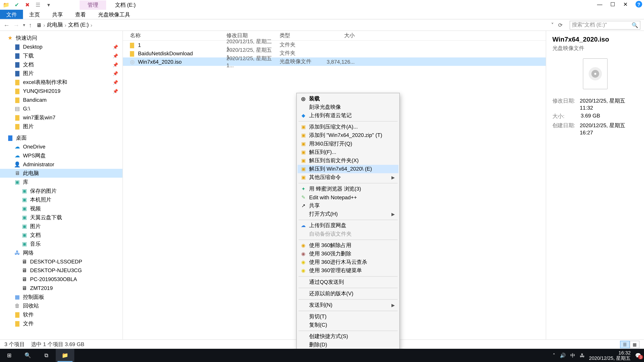 The height and width of the screenshot is (362, 644). What do you see at coordinates (28, 56) in the screenshot?
I see `tree-downloads: 下载` at bounding box center [28, 56].